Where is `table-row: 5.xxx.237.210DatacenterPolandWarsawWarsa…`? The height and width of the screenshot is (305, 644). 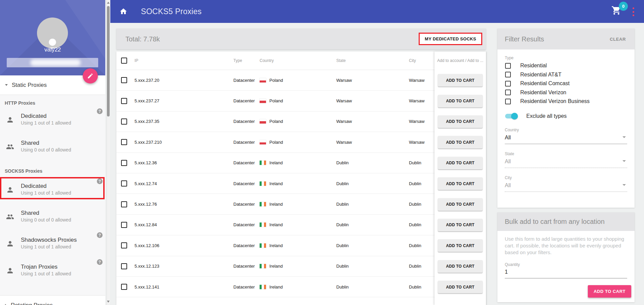 table-row: 5.xxx.237.210DatacenterPolandWarsawWarsa… is located at coordinates (275, 142).